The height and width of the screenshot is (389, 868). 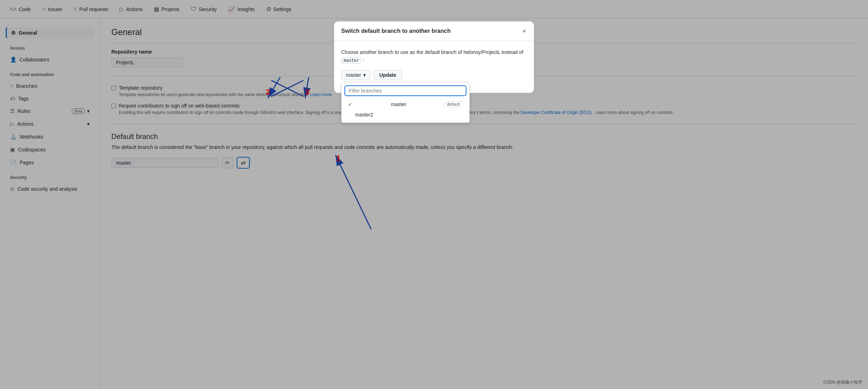 What do you see at coordinates (434, 67) in the screenshot?
I see `modal-body: Choose another branch to use as the defa…` at bounding box center [434, 67].